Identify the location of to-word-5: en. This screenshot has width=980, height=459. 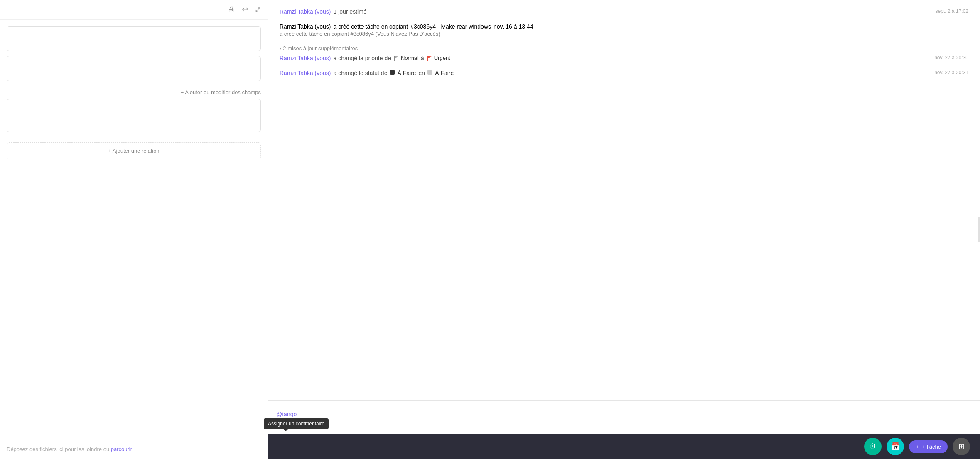
(422, 73).